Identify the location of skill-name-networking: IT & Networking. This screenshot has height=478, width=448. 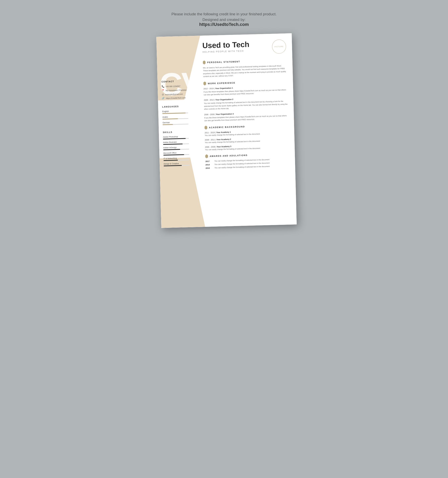
(180, 158).